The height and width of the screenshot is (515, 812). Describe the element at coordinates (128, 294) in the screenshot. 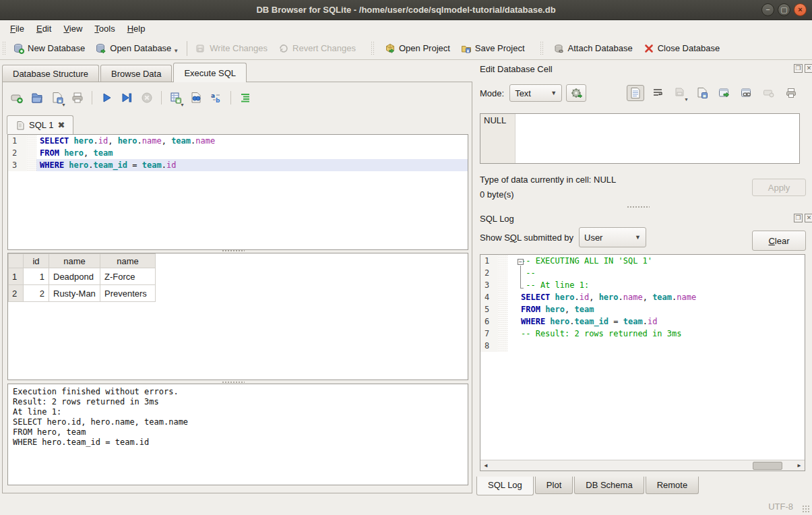

I see `cell: Preventers` at that location.